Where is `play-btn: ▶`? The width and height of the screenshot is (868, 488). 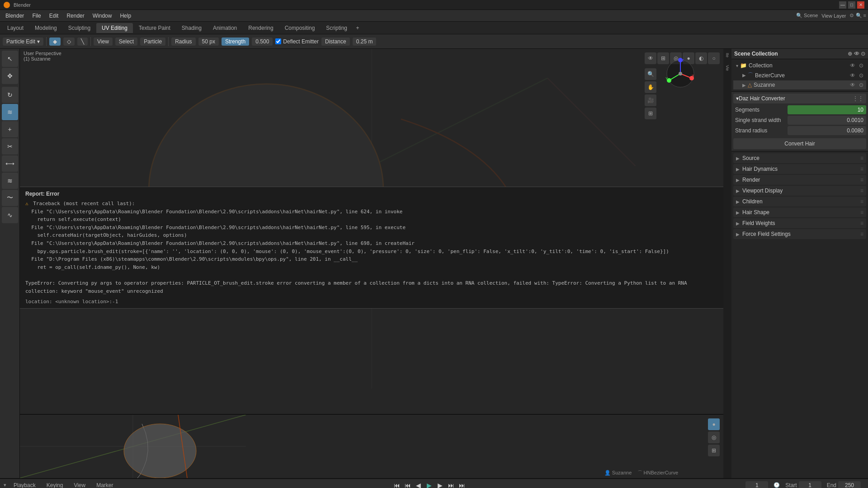
play-btn: ▶ is located at coordinates (429, 484).